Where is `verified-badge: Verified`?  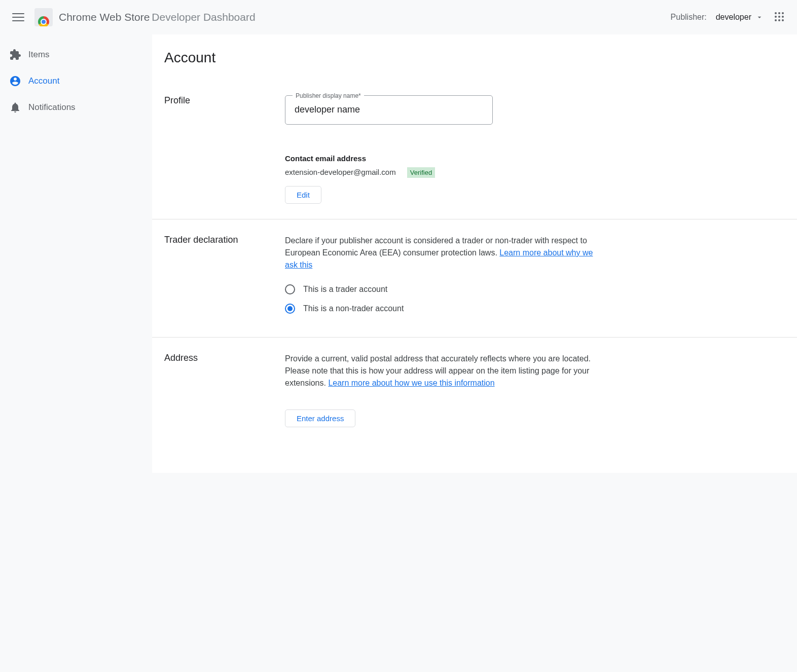 verified-badge: Verified is located at coordinates (421, 173).